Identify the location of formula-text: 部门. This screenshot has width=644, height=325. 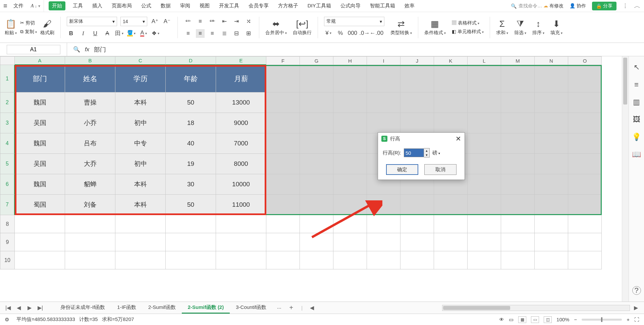
(100, 50).